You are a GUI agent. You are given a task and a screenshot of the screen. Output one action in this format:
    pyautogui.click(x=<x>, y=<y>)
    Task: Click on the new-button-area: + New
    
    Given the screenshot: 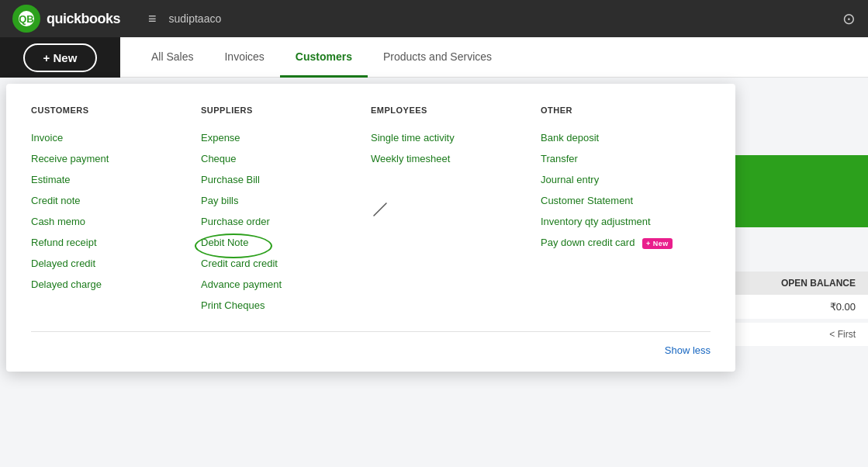 What is the action you would take?
    pyautogui.click(x=61, y=57)
    